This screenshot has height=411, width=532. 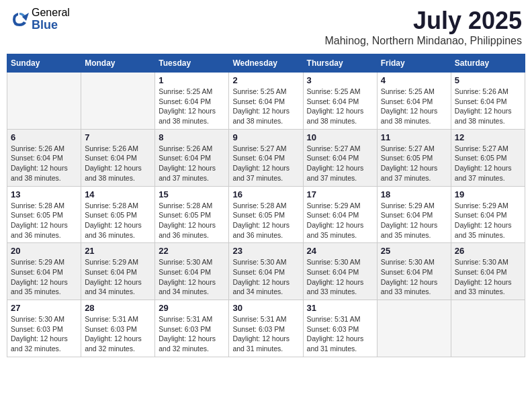 I want to click on header-friday: Friday, so click(x=414, y=63).